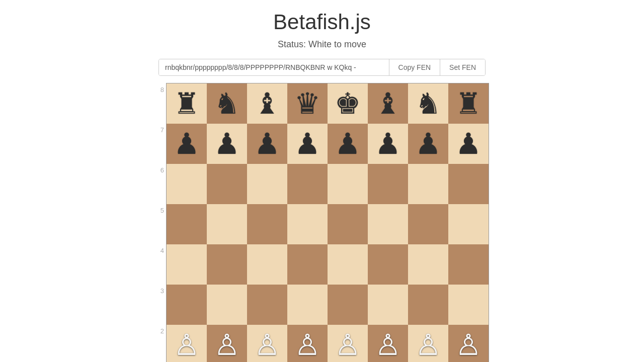 Image resolution: width=644 pixels, height=362 pixels. Describe the element at coordinates (428, 224) in the screenshot. I see `cell-5-g` at that location.